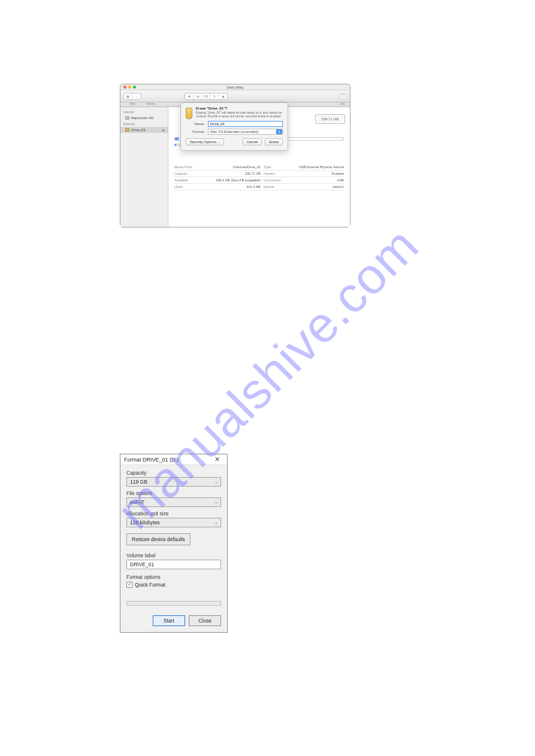  I want to click on view-dropdown-icon: ⌄, so click(137, 96).